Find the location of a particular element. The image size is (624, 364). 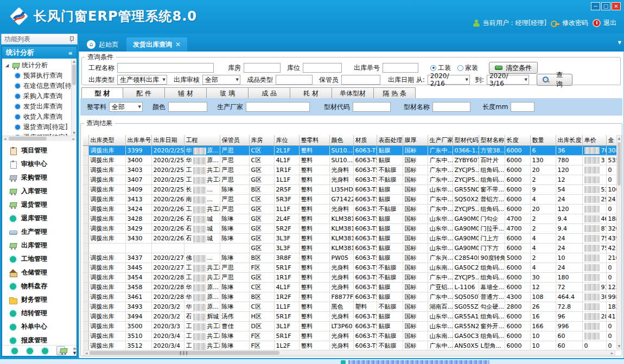

column-header: 型材代码 is located at coordinates (466, 141).